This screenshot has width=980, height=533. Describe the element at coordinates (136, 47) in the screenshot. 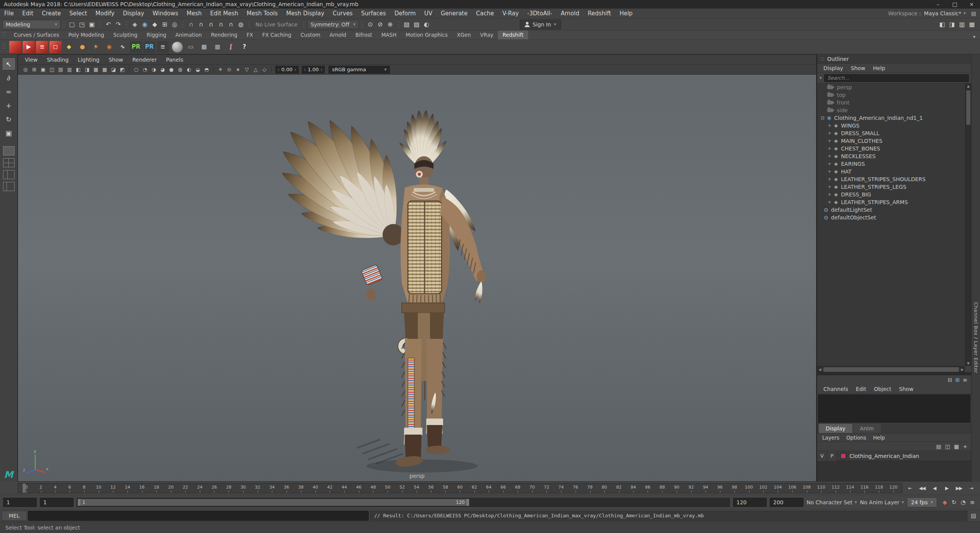

I see `redshift-proxy-export-icon: PR` at that location.